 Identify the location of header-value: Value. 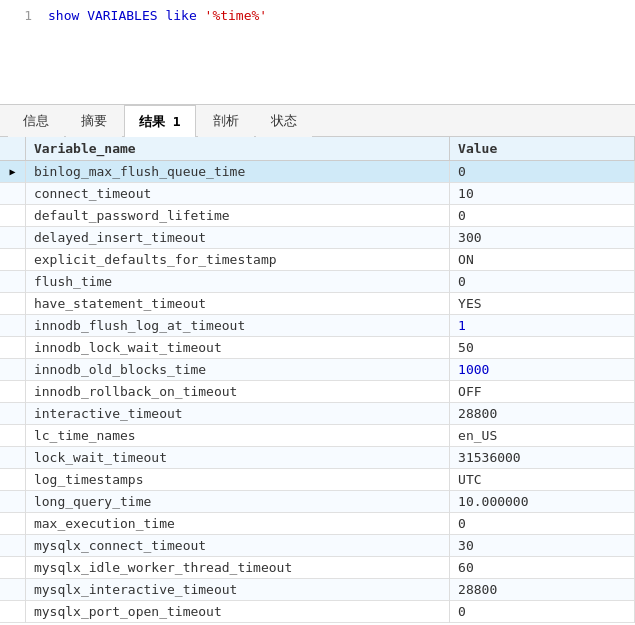
(542, 149).